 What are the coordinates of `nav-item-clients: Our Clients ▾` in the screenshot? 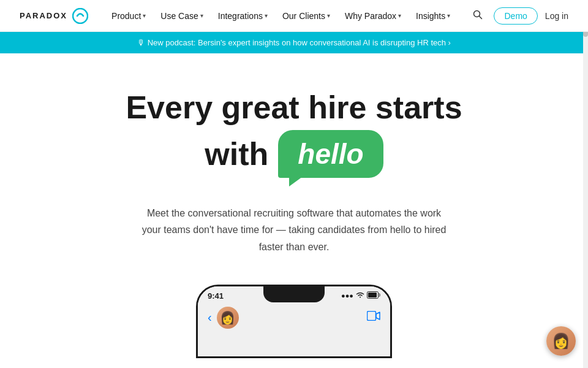 It's located at (306, 16).